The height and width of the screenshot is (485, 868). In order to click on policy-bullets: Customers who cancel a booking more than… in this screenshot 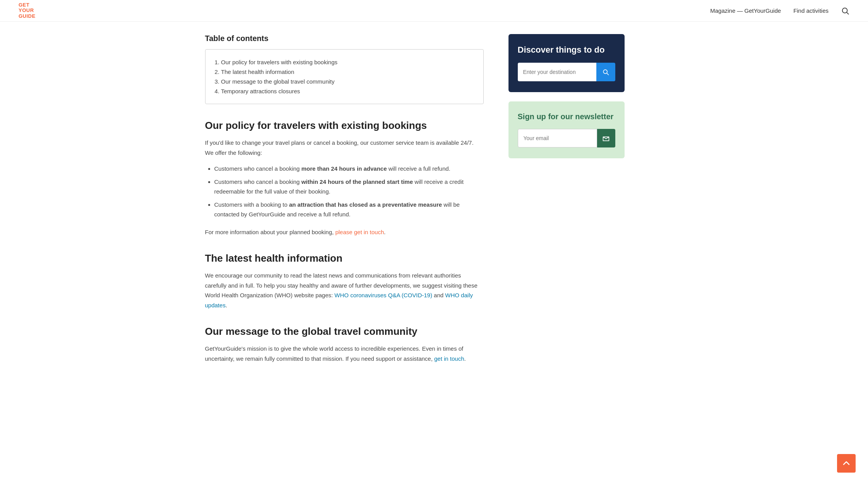, I will do `click(344, 192)`.